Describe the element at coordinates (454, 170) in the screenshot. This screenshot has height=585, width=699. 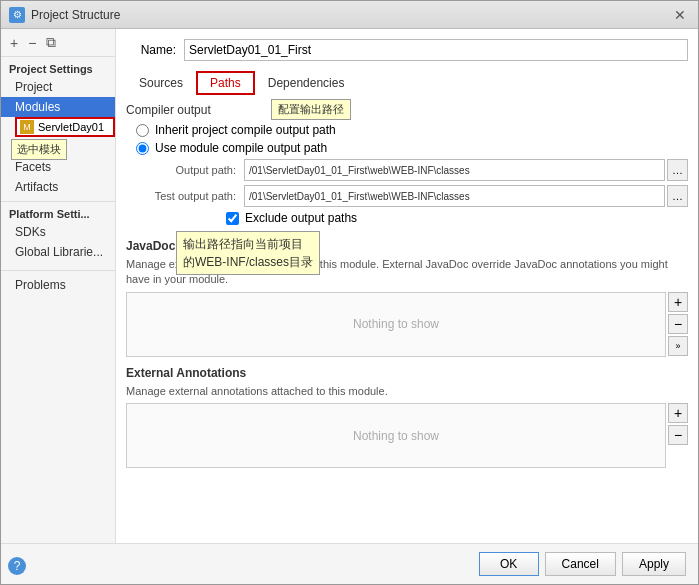
I see `output-path-input: /01\ServletDay01_01_First\web\WEB-INF\cl…` at that location.